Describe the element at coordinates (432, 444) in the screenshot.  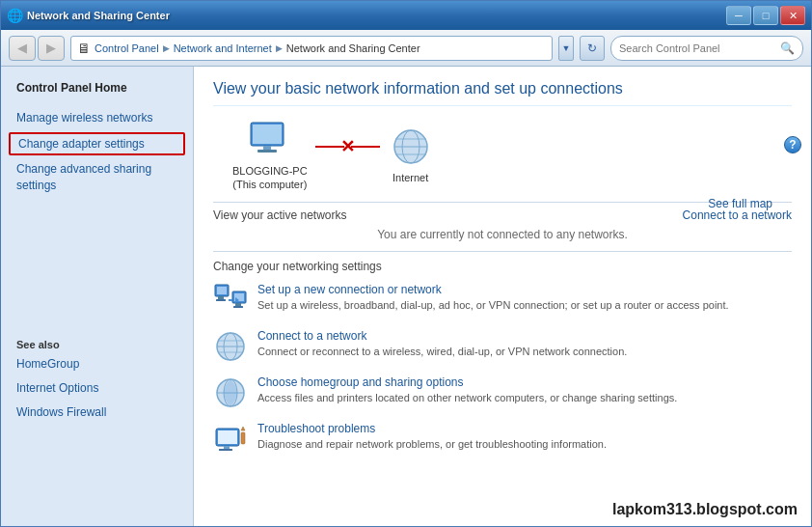
I see `troubleshoot-desc: Diagnose and repair network problems, or…` at that location.